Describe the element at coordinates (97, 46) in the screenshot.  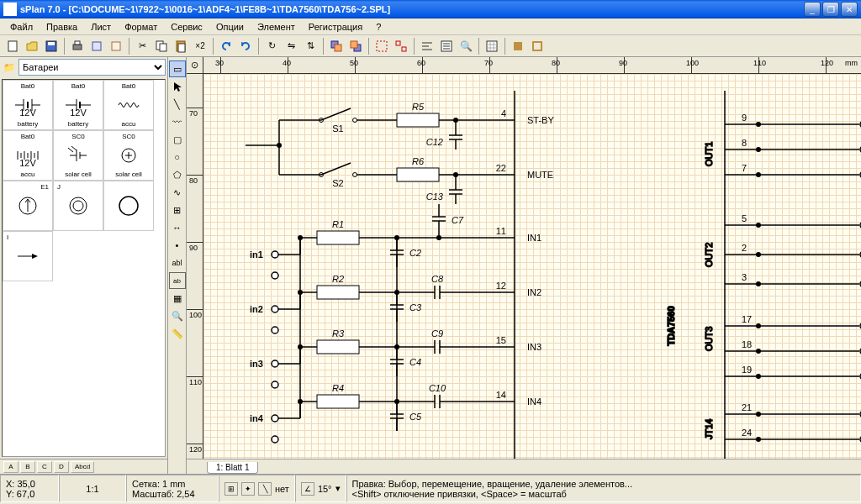
I see `export-button` at that location.